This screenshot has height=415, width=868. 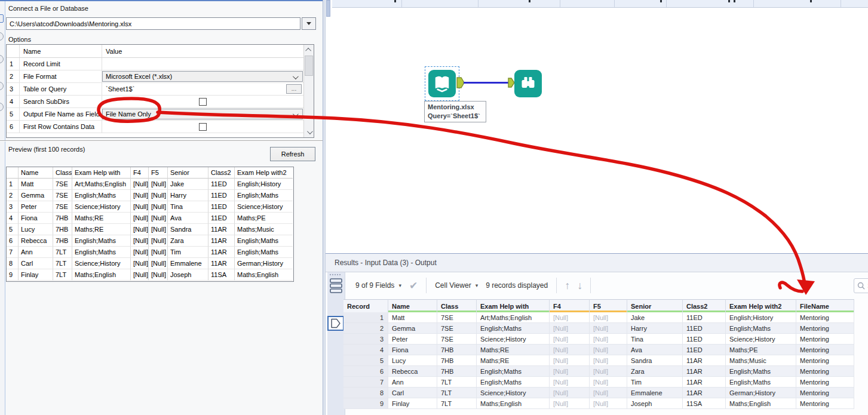 What do you see at coordinates (486, 82) in the screenshot?
I see `connection-wire` at bounding box center [486, 82].